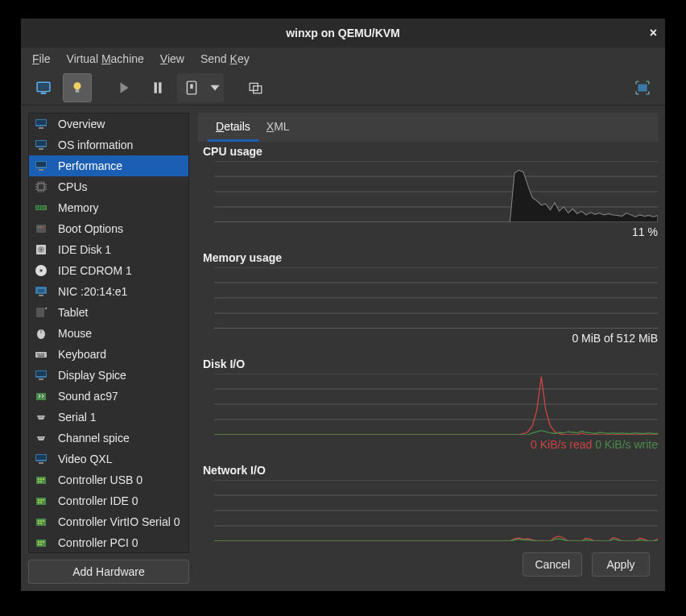 This screenshot has width=686, height=616. Describe the element at coordinates (95, 145) in the screenshot. I see `sidebar-item-label: OS information` at that location.